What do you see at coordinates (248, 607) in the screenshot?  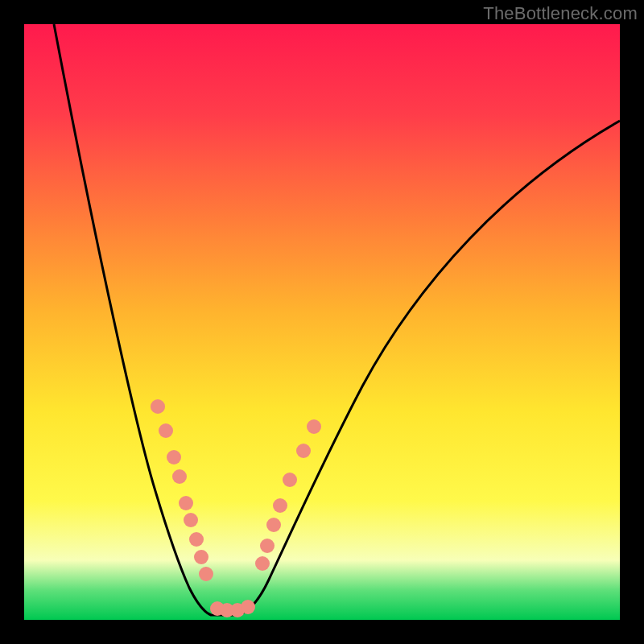 I see `dot-bottom` at bounding box center [248, 607].